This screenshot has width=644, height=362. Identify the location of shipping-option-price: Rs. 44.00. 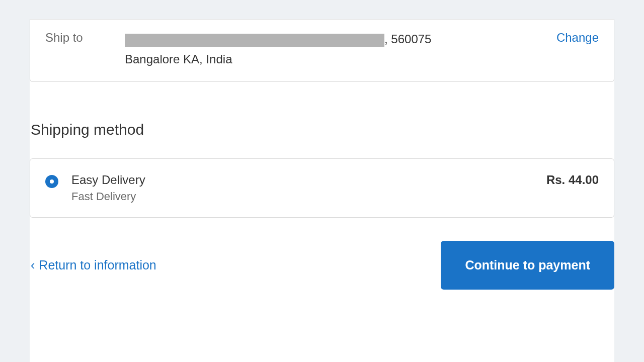
(573, 180).